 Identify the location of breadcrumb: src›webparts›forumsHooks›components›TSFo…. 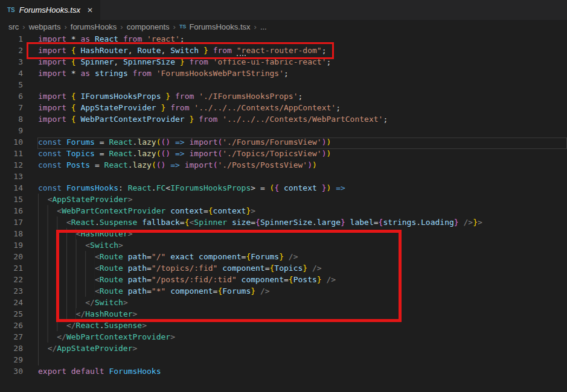
(284, 27).